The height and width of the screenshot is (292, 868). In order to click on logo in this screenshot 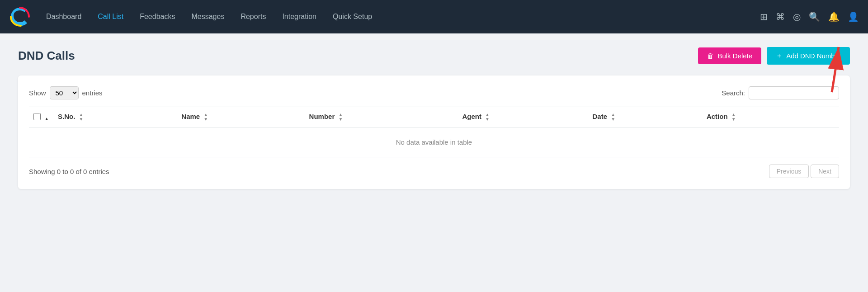, I will do `click(20, 17)`.